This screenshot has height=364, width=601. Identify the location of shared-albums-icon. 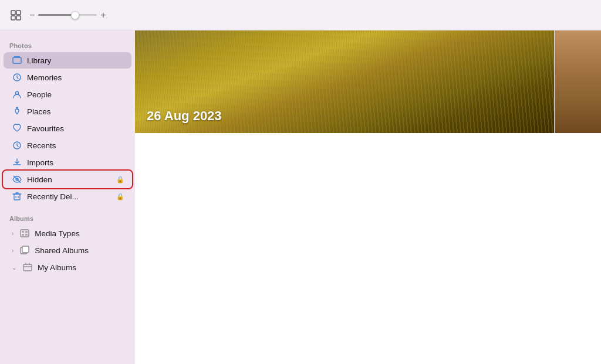
(25, 250).